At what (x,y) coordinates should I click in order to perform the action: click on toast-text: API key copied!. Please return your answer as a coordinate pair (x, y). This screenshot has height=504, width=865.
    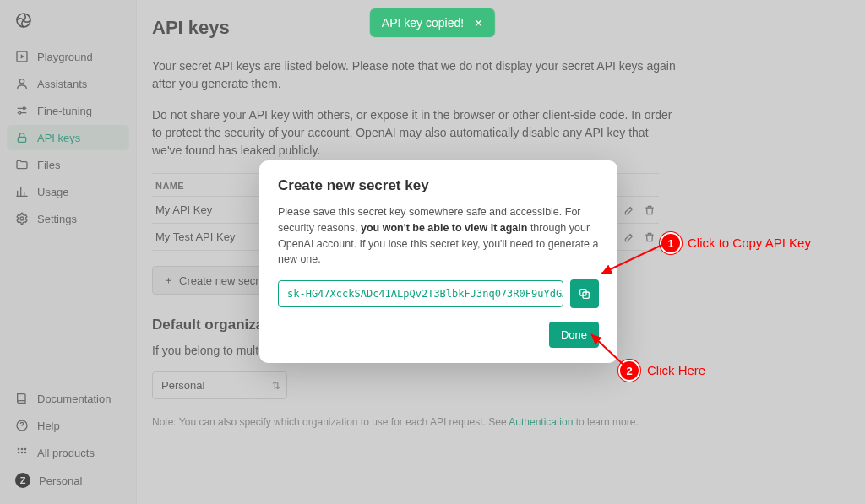
    Looking at the image, I should click on (422, 23).